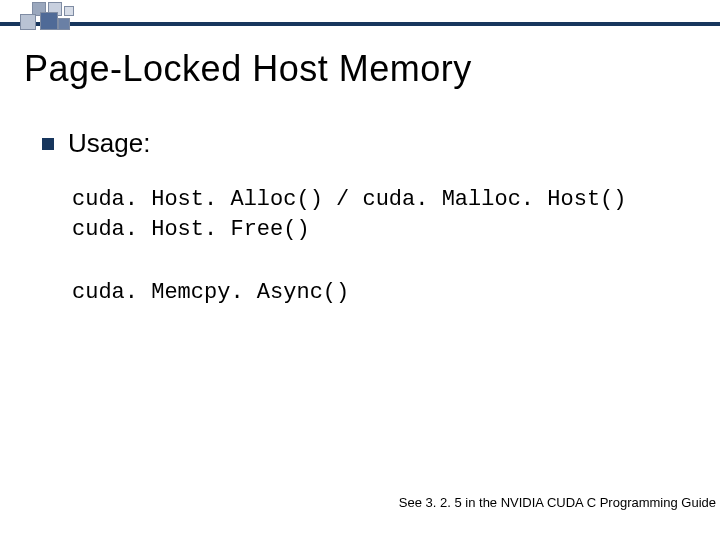  I want to click on bullet-row: Usage:, so click(369, 144).